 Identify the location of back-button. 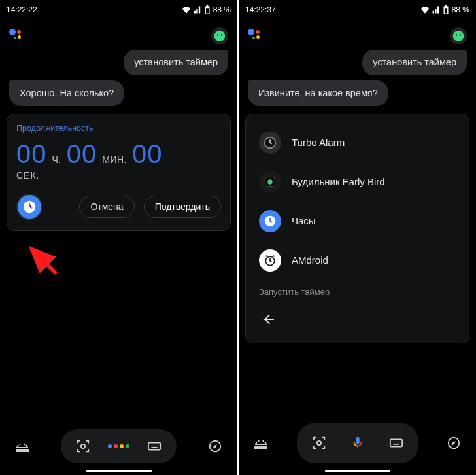
(268, 319).